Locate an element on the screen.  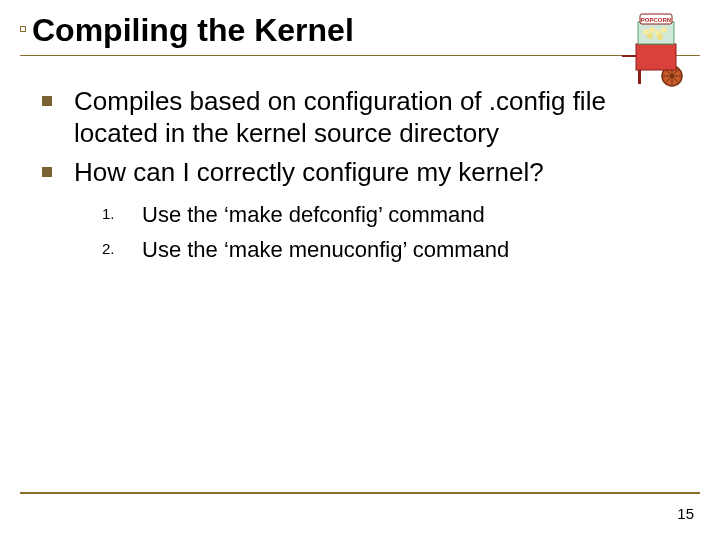
sublist-text: Use the ‘make menuconfig’ command is located at coordinates (326, 250).